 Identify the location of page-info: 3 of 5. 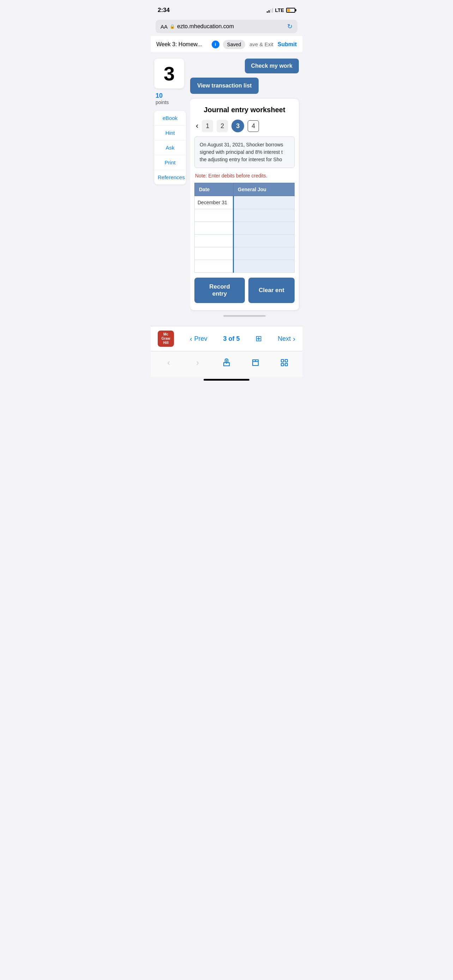
(231, 339).